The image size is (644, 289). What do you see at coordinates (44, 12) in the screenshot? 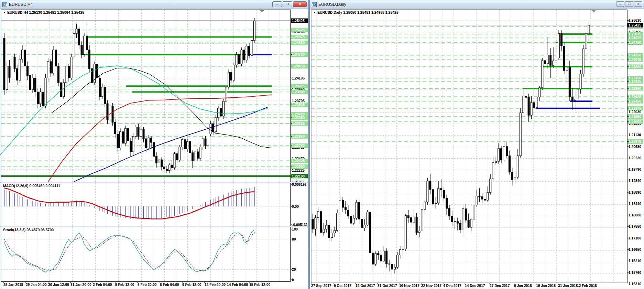
I see `ohlc-info-h4: ▼EURUSD,H4 1.25130 1.25481 1.25064 1.254…` at bounding box center [44, 12].